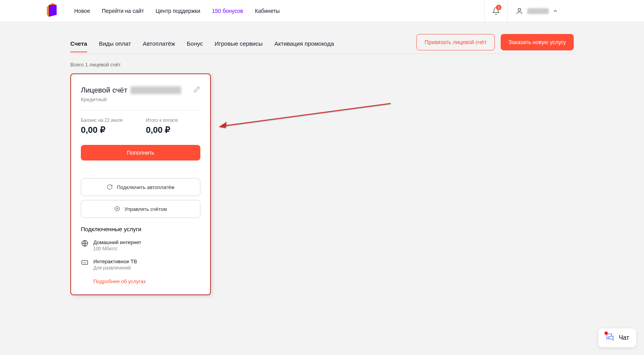 The image size is (644, 355). I want to click on notifications-button: 2, so click(496, 11).